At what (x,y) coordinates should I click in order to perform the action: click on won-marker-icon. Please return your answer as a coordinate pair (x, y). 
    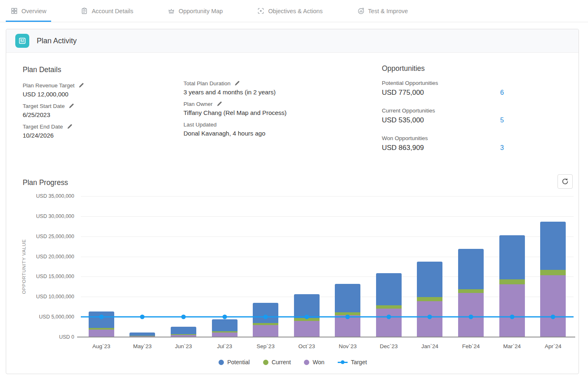
    Looking at the image, I should click on (307, 363).